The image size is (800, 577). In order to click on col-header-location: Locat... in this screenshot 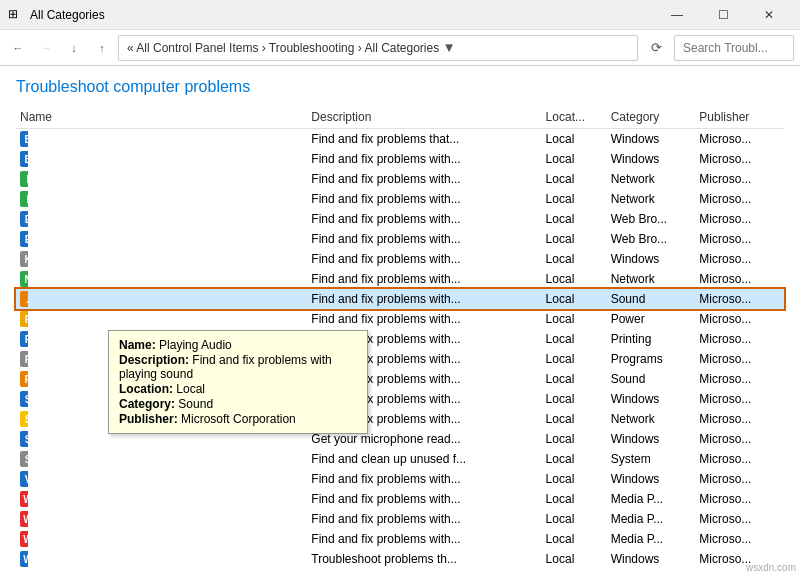, I will do `click(574, 118)`.